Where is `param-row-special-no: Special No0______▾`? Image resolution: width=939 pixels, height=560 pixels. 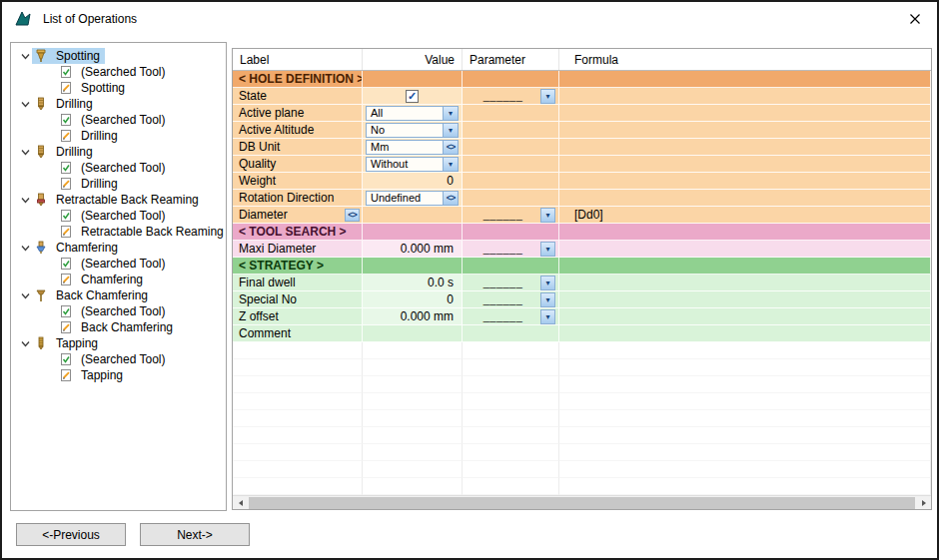 param-row-special-no: Special No0______▾ is located at coordinates (581, 299).